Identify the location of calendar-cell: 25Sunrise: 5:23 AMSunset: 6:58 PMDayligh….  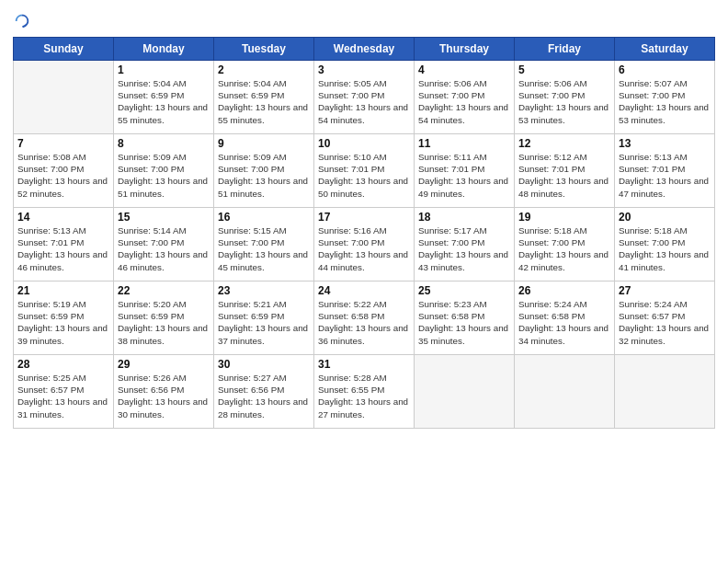
(465, 318).